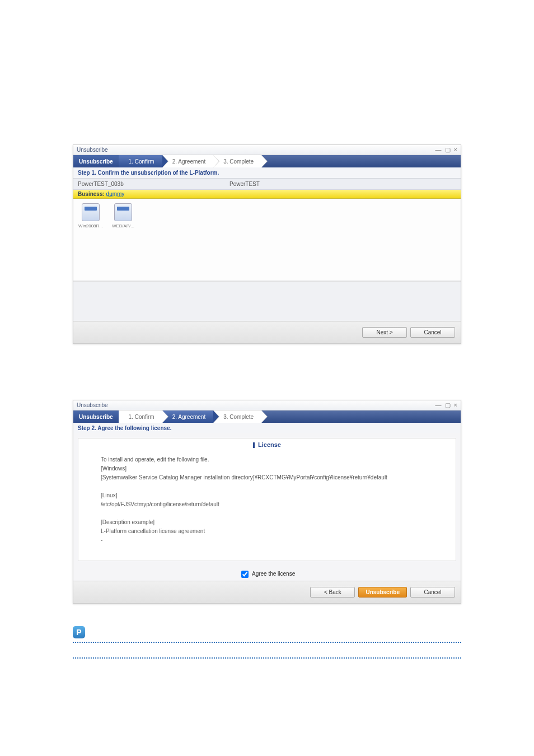  What do you see at coordinates (267, 332) in the screenshot?
I see `window-footer: Next > Cancel` at bounding box center [267, 332].